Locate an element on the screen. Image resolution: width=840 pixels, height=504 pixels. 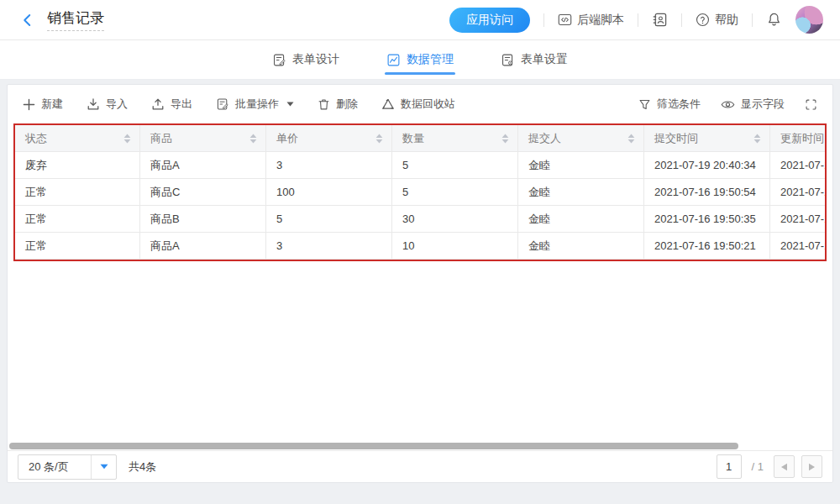
column-header: 商品 is located at coordinates (203, 139).